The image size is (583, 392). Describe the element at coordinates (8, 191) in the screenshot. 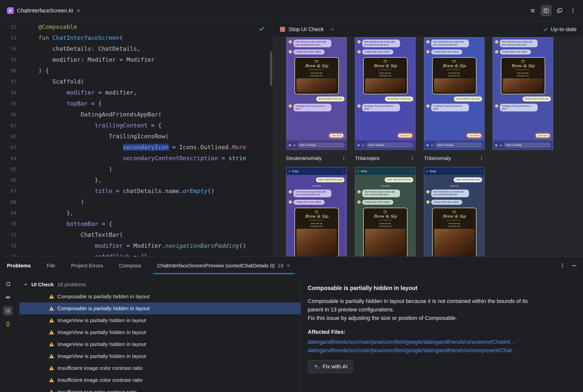

I see `line-number: 67` at that location.